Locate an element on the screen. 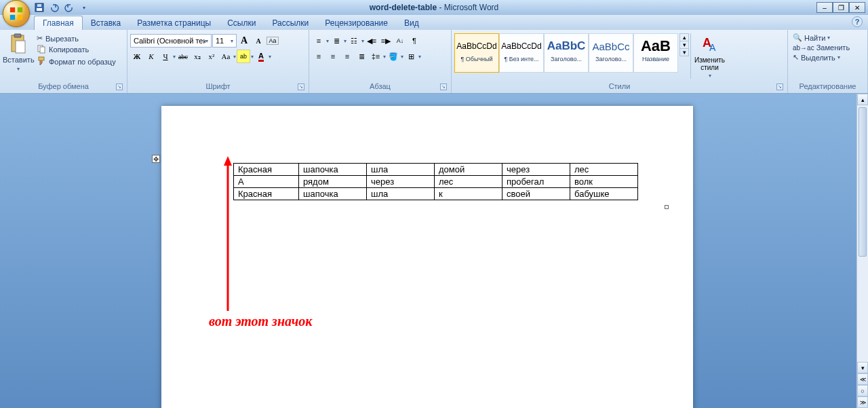  italic-button: К is located at coordinates (151, 56).